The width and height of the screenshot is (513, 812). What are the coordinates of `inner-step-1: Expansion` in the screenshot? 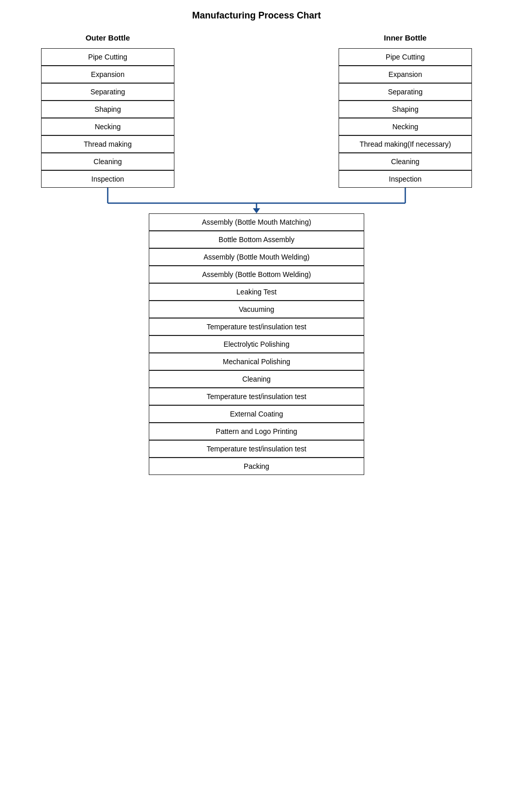 It's located at (405, 74).